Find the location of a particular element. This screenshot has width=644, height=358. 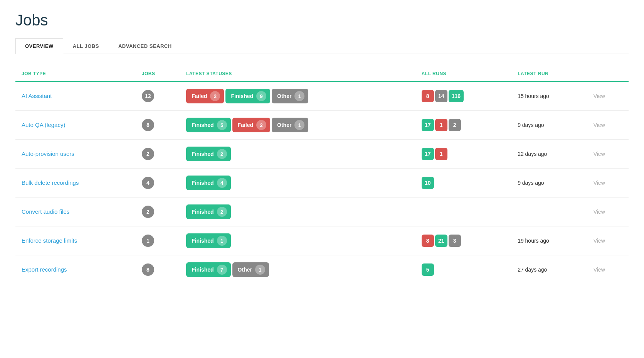

header-all-runs: ALL RUNS is located at coordinates (463, 74).